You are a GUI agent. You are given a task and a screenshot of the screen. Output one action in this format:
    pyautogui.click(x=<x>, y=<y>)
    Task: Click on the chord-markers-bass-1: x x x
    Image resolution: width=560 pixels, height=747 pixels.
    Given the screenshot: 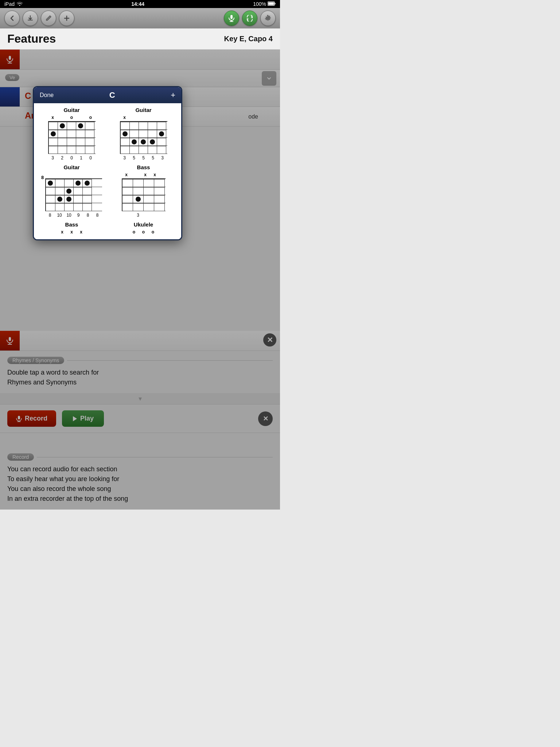 What is the action you would take?
    pyautogui.click(x=144, y=175)
    